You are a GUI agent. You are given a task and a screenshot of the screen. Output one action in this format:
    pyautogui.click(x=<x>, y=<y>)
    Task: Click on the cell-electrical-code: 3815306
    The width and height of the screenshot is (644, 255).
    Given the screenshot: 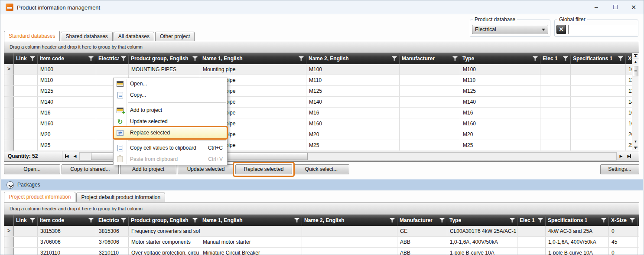 What is the action you would take?
    pyautogui.click(x=113, y=231)
    